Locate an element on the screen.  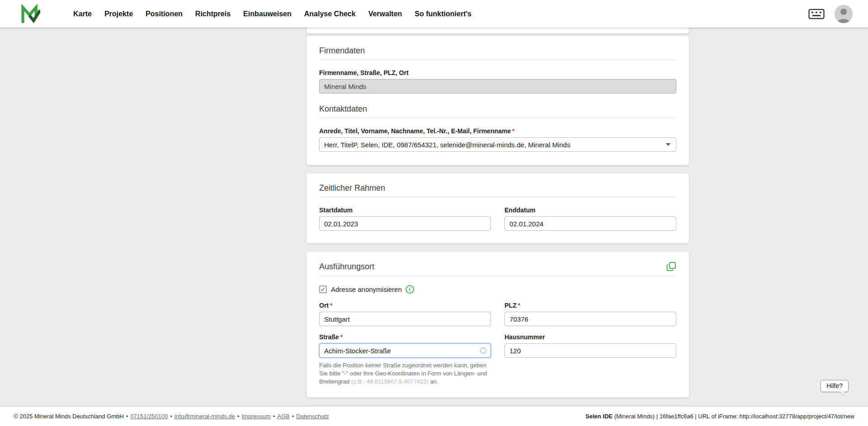
nav-item-verwalten: Verwalten is located at coordinates (385, 14).